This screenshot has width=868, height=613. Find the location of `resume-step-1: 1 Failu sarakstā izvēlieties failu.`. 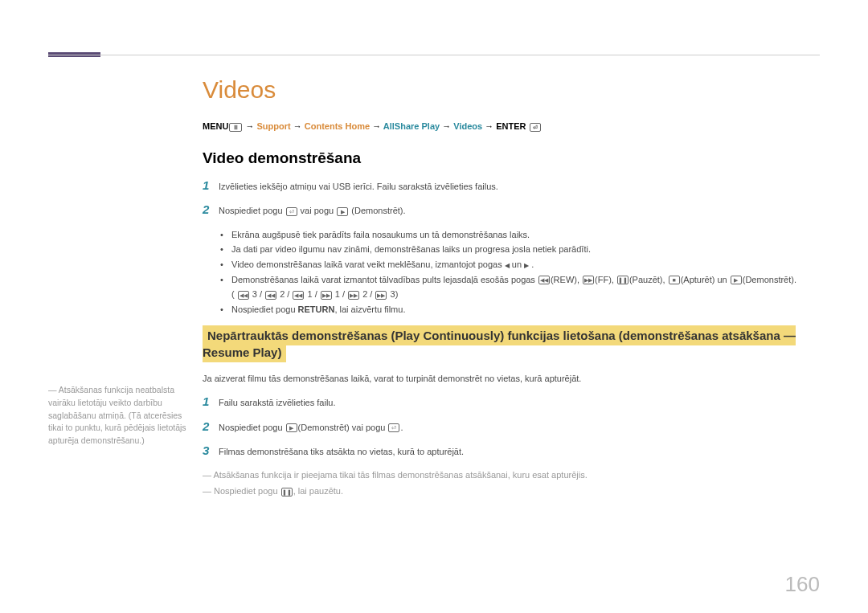

resume-step-1: 1 Failu sarakstā izvēlieties failu. is located at coordinates (511, 402).